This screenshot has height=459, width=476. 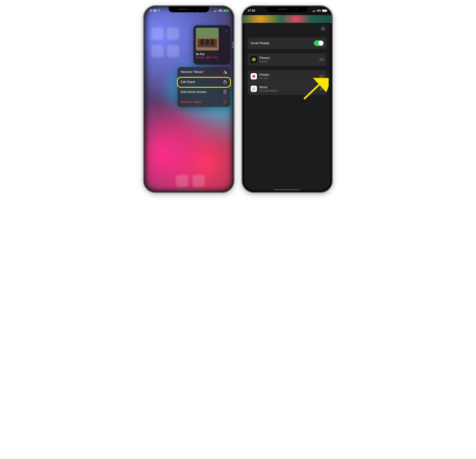 What do you see at coordinates (204, 92) in the screenshot?
I see `menu-edit-home: Edit Home Screen` at bounding box center [204, 92].